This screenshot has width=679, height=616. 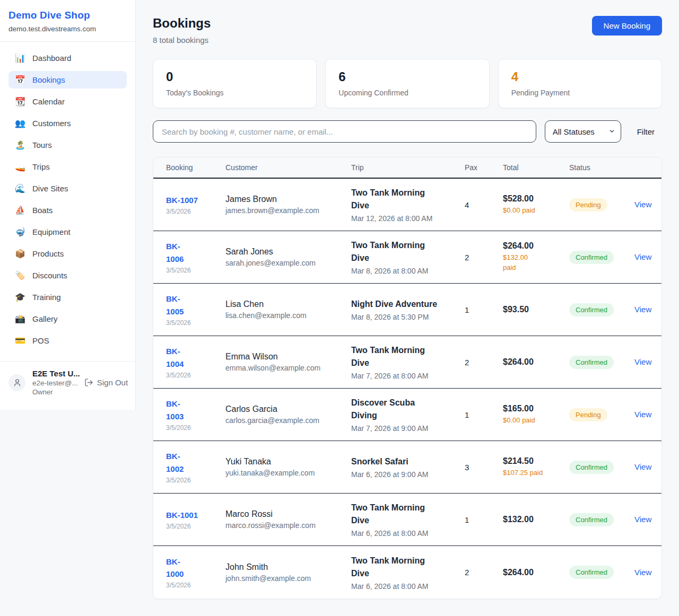 What do you see at coordinates (289, 409) in the screenshot?
I see `customer-name: Carlos Garcia` at bounding box center [289, 409].